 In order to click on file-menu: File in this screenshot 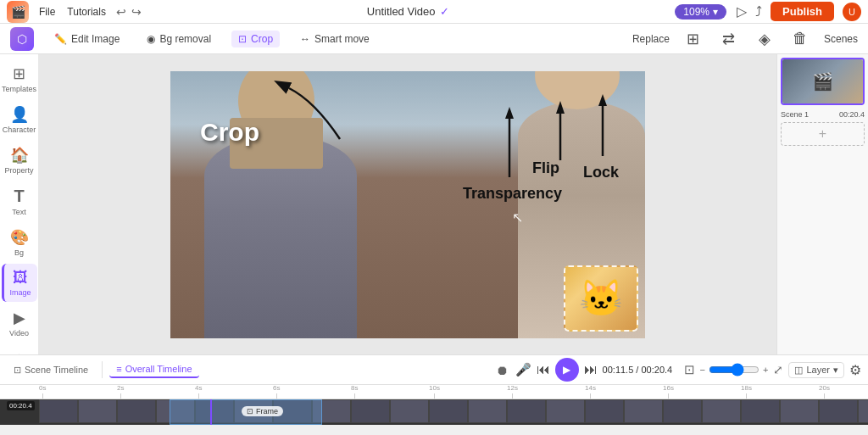, I will do `click(47, 12)`.